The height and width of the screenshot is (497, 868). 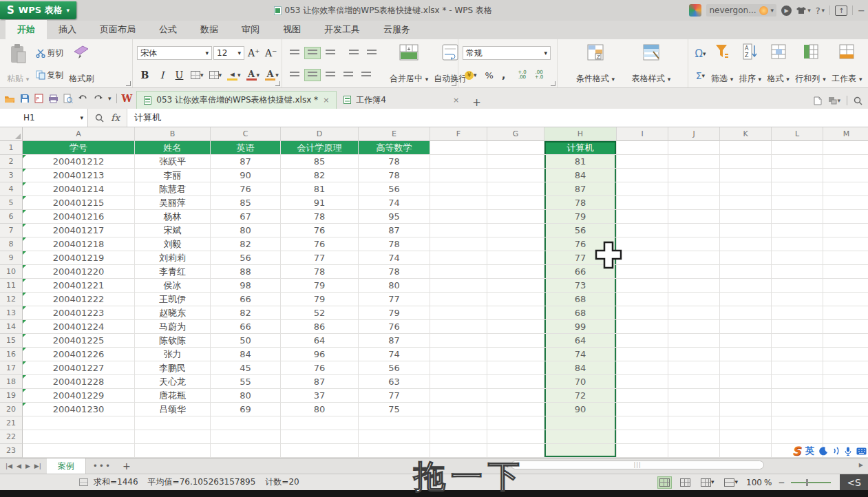 What do you see at coordinates (746, 382) in the screenshot?
I see `cell-K18` at bounding box center [746, 382].